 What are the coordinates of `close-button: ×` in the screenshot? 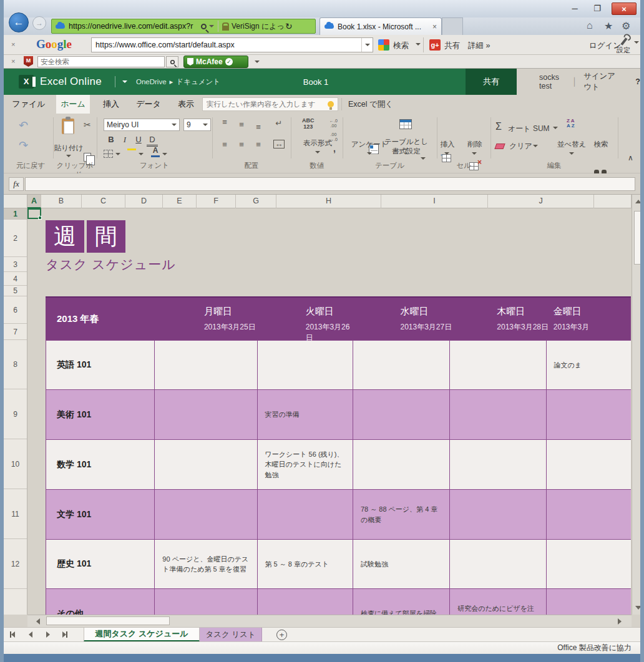 It's located at (624, 9).